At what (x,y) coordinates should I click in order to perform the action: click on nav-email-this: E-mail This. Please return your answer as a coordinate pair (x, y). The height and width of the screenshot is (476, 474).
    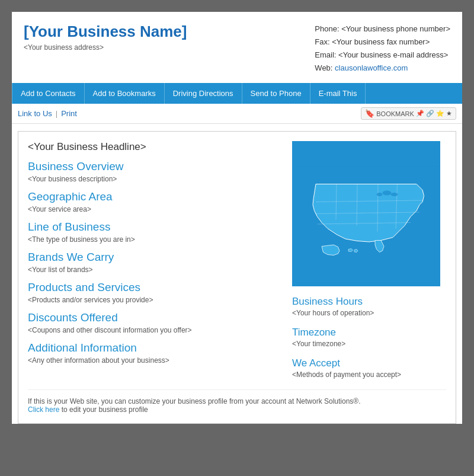
    Looking at the image, I should click on (338, 94).